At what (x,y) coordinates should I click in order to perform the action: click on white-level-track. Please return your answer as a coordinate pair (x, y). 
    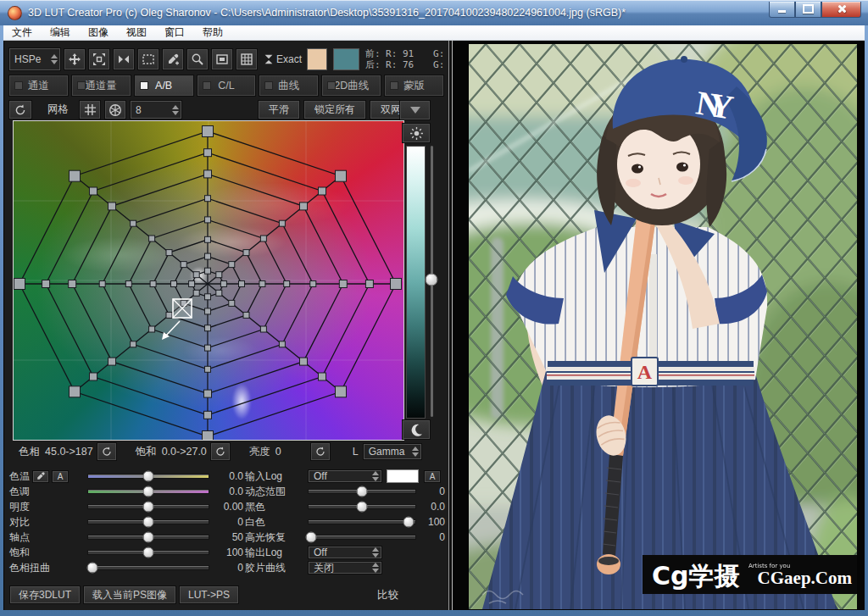
    Looking at the image, I should click on (362, 522).